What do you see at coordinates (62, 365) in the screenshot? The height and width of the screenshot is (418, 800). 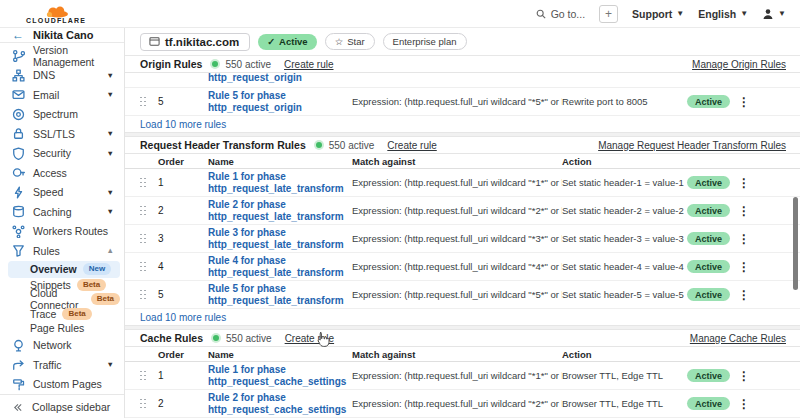 I see `sidebar-item-traffic: Traffic▼` at bounding box center [62, 365].